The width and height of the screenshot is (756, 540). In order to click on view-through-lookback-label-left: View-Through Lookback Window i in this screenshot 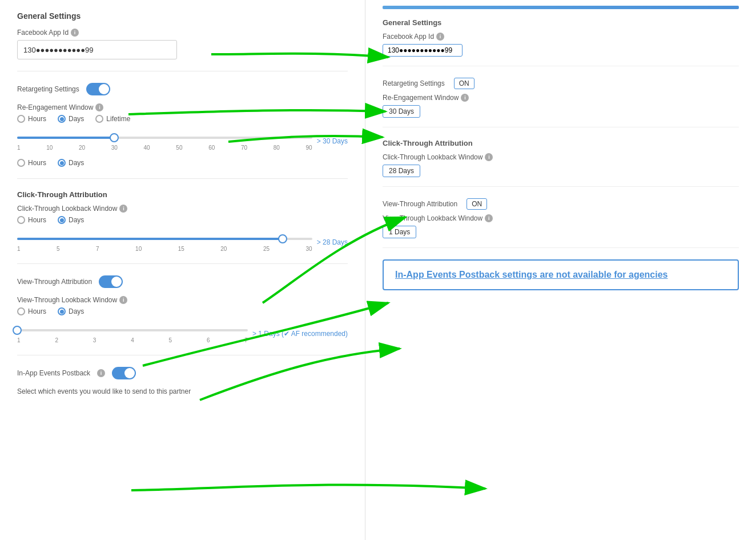, I will do `click(183, 300)`.